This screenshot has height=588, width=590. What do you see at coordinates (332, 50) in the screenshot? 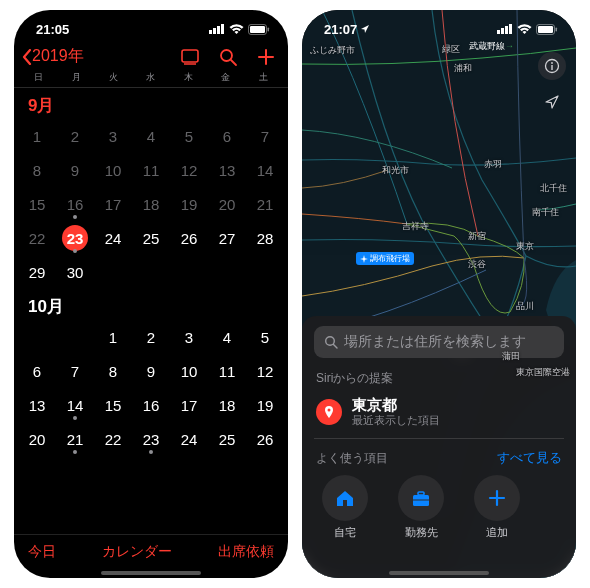
I see `map-place-label: ふじみ野市` at bounding box center [332, 50].